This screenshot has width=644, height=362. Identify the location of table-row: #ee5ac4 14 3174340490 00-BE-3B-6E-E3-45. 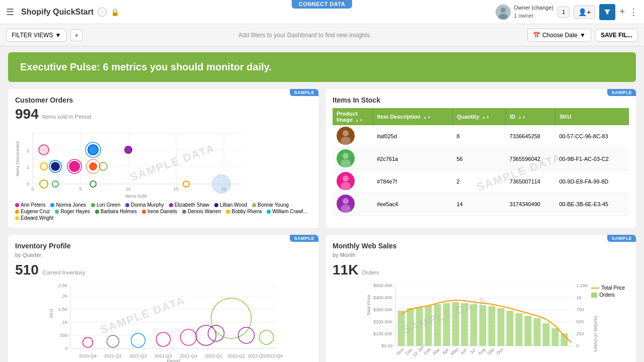
(481, 204).